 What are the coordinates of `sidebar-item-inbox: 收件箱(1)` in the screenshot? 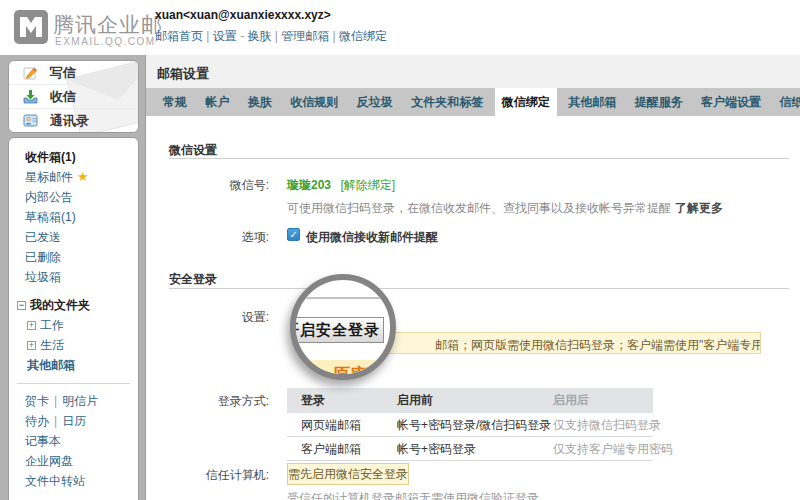 It's located at (74, 157).